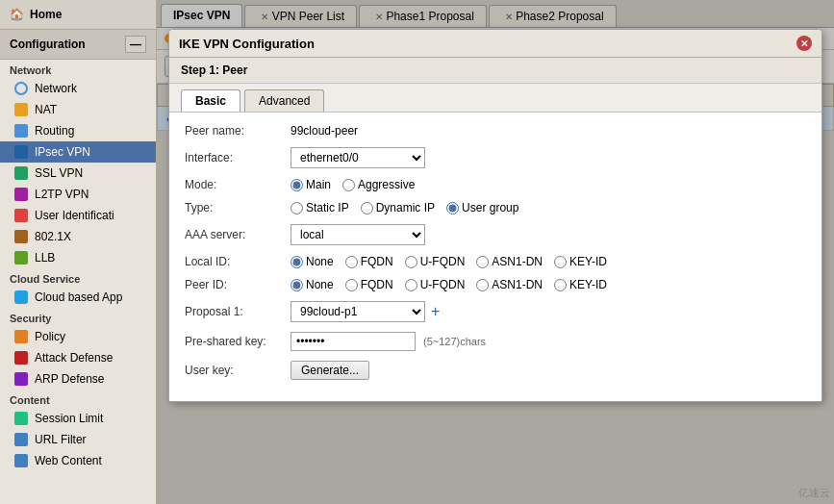 This screenshot has height=504, width=834. Describe the element at coordinates (238, 185) in the screenshot. I see `mode-label: Mode:` at that location.